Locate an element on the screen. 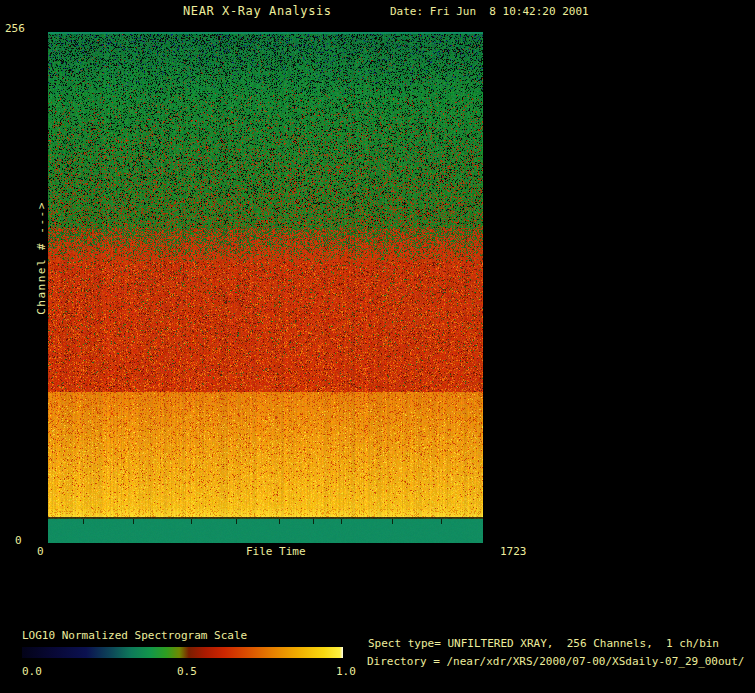 The image size is (755, 693). colorbar-title: LOG10 Normalized Spectrogram Scale is located at coordinates (134, 636).